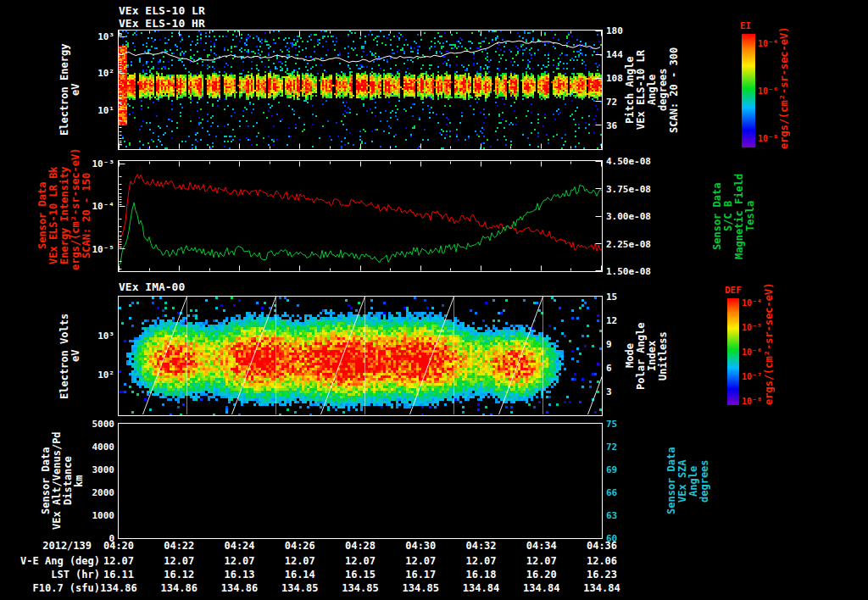 The image size is (868, 600). What do you see at coordinates (152, 286) in the screenshot?
I see `ima-title: VEx IMA-00` at bounding box center [152, 286].